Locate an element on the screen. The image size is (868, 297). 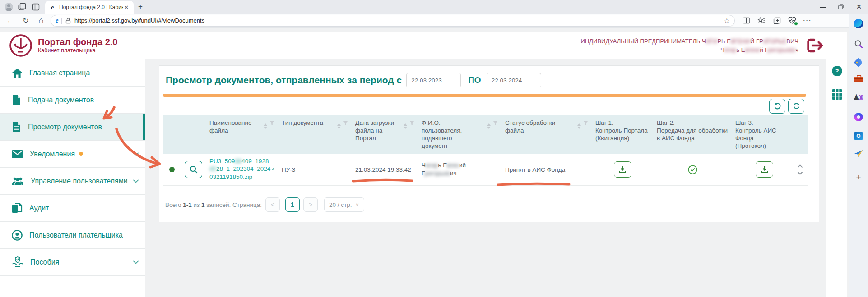
magnifier-icon is located at coordinates (194, 169).